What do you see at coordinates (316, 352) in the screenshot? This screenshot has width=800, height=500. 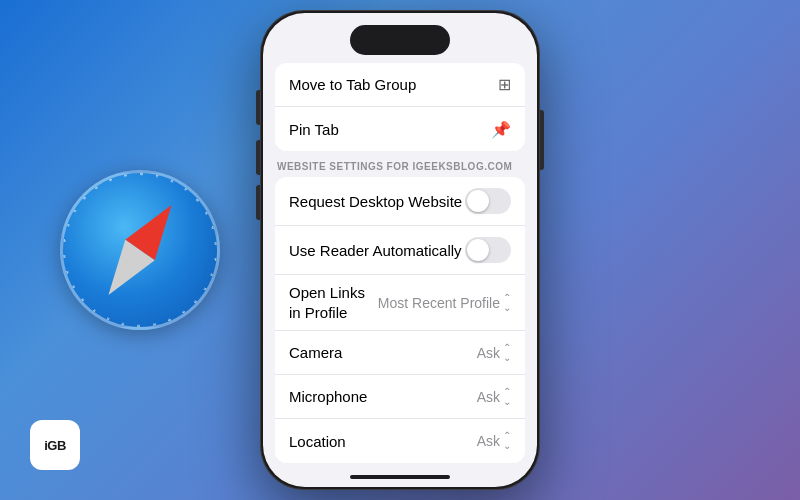 I see `camera-label: Camera` at bounding box center [316, 352].